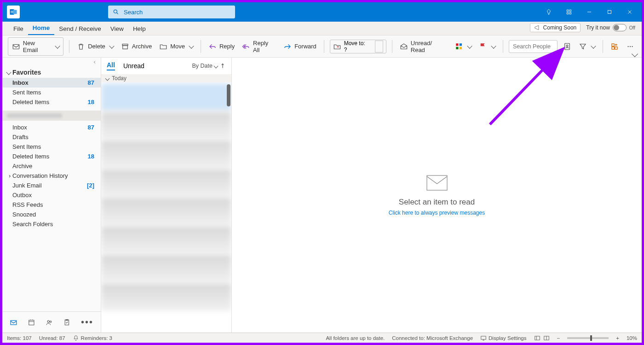 Image resolution: width=644 pixels, height=345 pixels. What do you see at coordinates (116, 12) in the screenshot?
I see `search-icon` at bounding box center [116, 12].